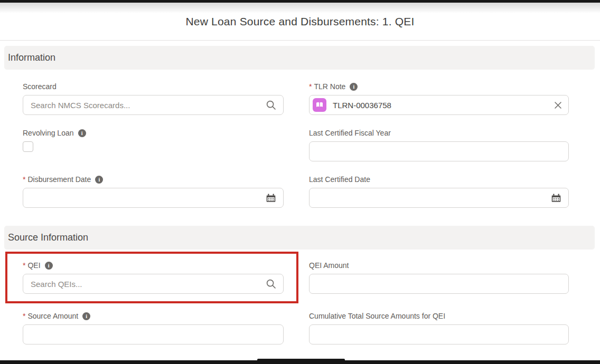 The height and width of the screenshot is (364, 600). I want to click on clear-icon, so click(558, 106).